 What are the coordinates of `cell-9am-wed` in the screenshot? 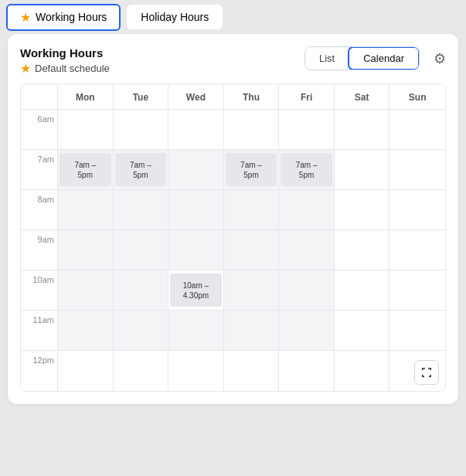 It's located at (196, 250).